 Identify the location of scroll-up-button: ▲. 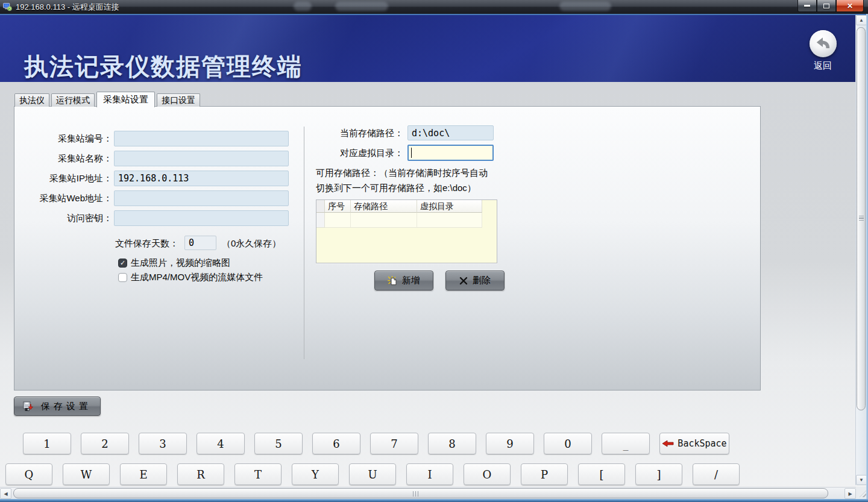
(861, 20).